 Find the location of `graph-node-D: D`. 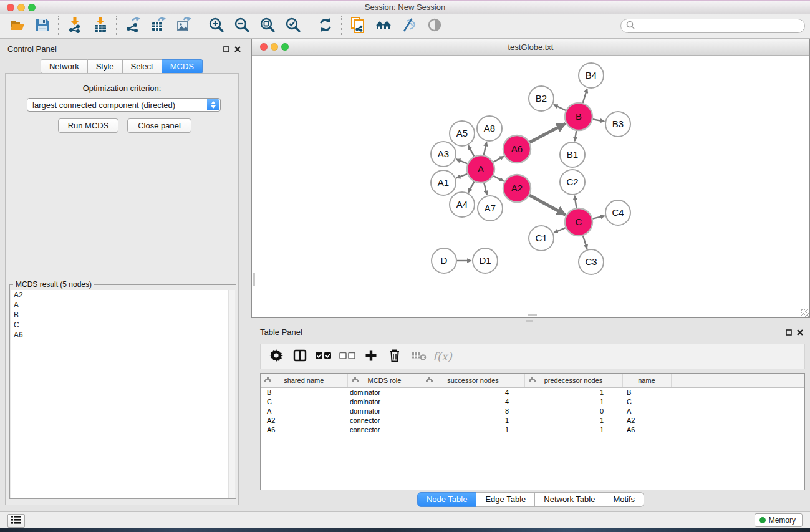

graph-node-D: D is located at coordinates (444, 261).